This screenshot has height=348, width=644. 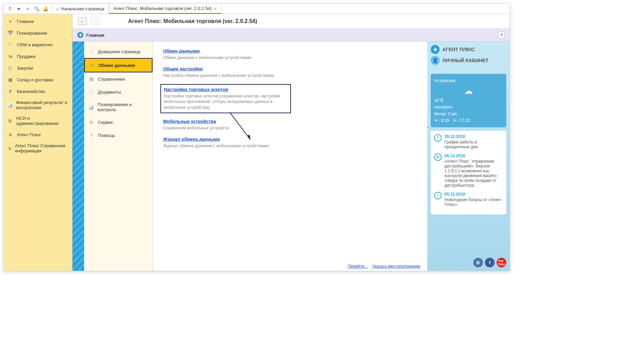 I want to click on search-icon: 🔍, so click(x=37, y=9).